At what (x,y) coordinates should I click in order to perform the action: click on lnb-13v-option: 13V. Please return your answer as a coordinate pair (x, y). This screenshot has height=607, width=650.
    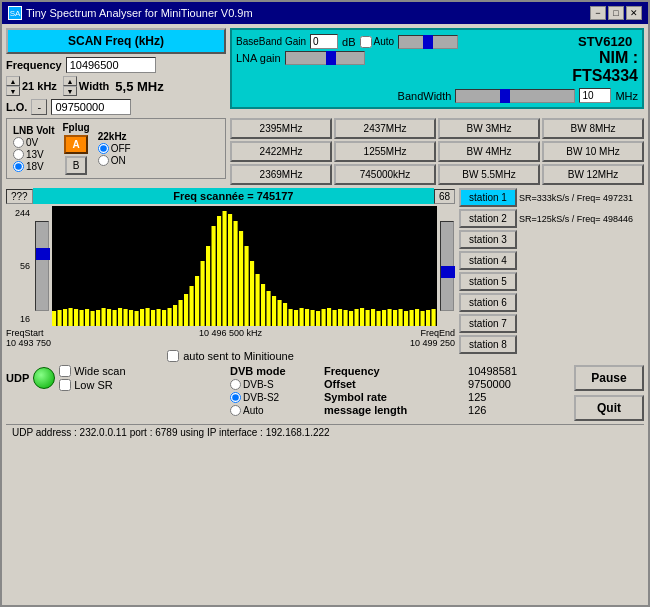
    Looking at the image, I should click on (34, 154).